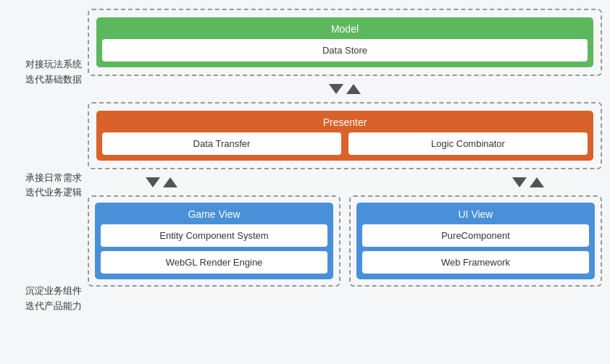 The width and height of the screenshot is (610, 364). What do you see at coordinates (475, 241) in the screenshot?
I see `ui-view-dashed-box: UI View PureComponent Web Framework` at bounding box center [475, 241].